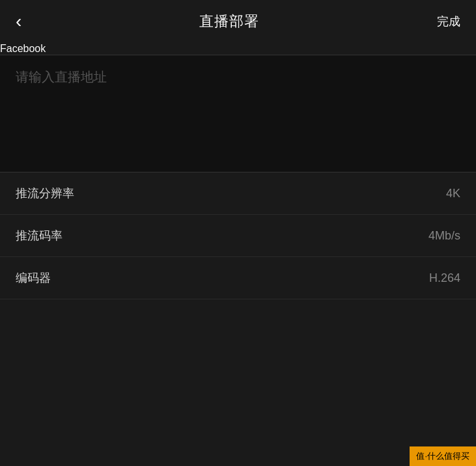  What do you see at coordinates (238, 236) in the screenshot?
I see `bitrate-setting: 推流码率 4Mb/s` at bounding box center [238, 236].